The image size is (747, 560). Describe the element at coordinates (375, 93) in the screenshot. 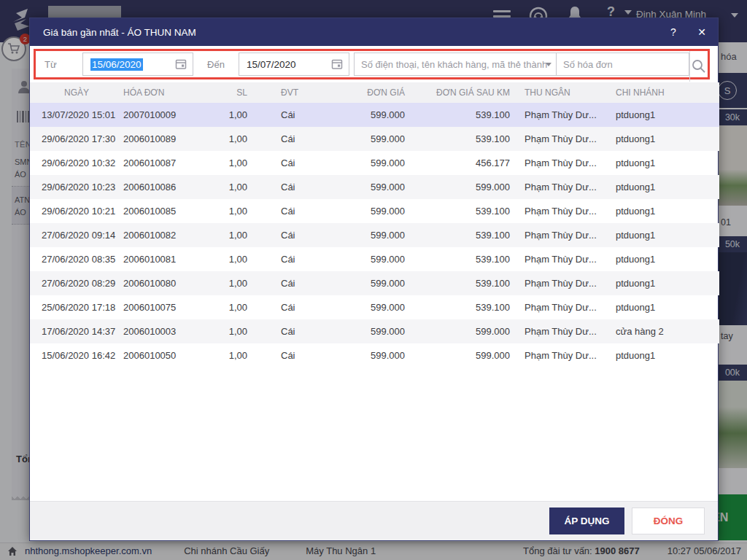

I see `table-header: NGÀY HÓA ĐƠN SL ĐVT ĐƠN GIÁ ĐƠN GIÁ SAU …` at that location.